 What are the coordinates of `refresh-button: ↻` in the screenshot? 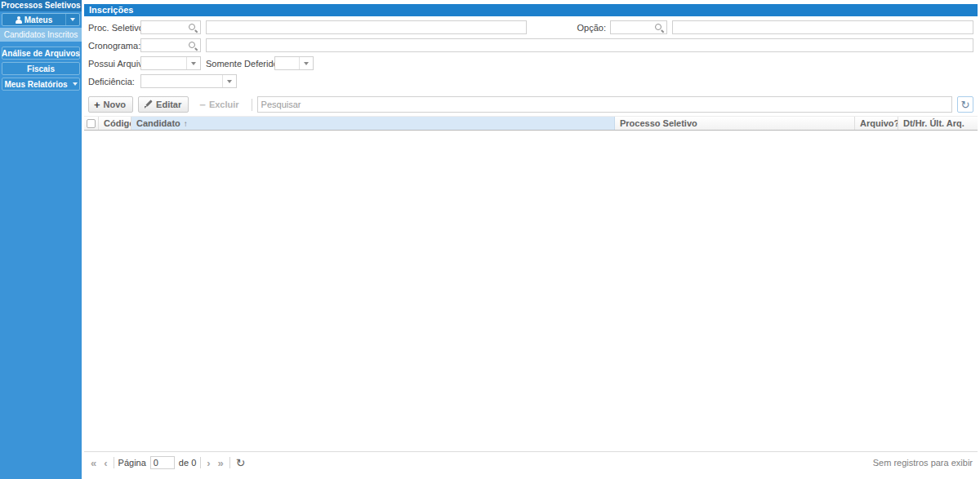 It's located at (965, 104).